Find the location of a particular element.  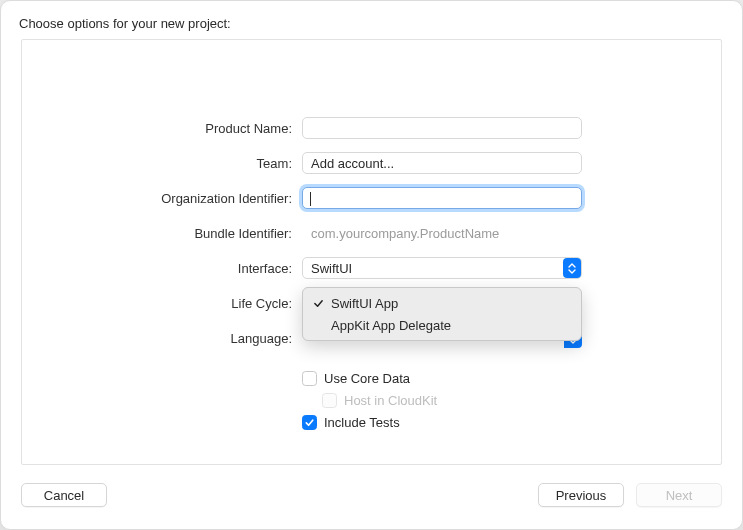

row-org-id: Organization Identifier: is located at coordinates (372, 198).